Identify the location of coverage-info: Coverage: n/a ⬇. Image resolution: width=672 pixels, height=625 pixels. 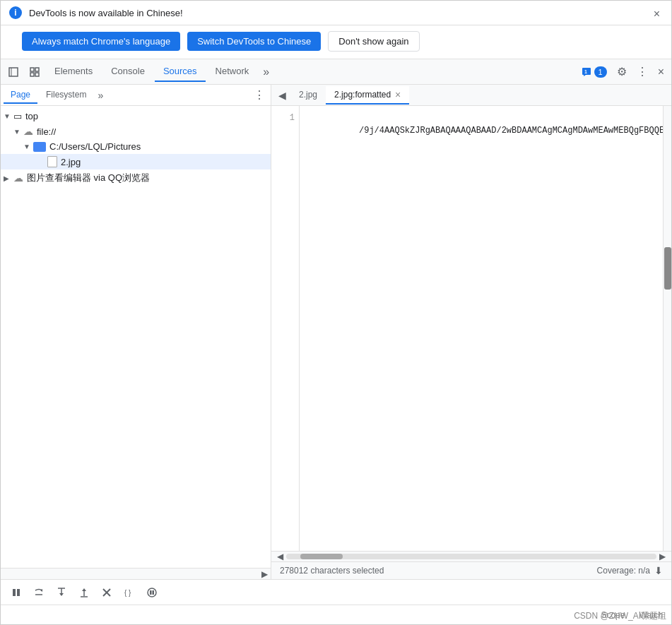
(630, 571).